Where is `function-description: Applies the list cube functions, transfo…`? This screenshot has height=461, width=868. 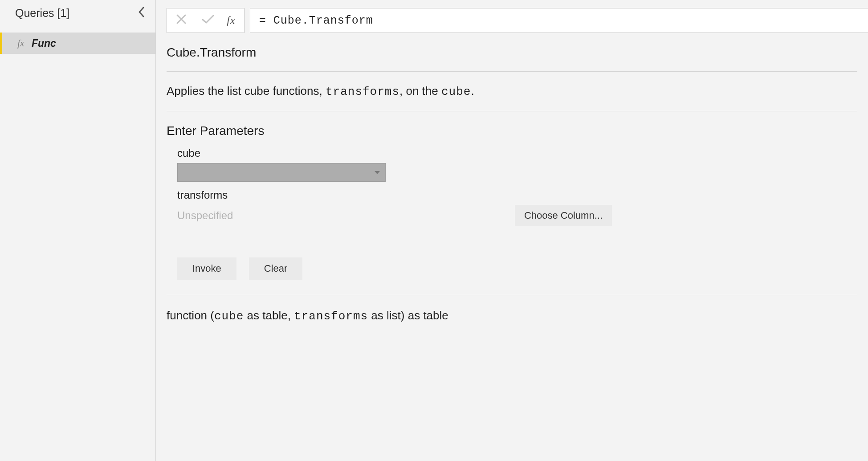 function-description: Applies the list cube functions, transfo… is located at coordinates (512, 91).